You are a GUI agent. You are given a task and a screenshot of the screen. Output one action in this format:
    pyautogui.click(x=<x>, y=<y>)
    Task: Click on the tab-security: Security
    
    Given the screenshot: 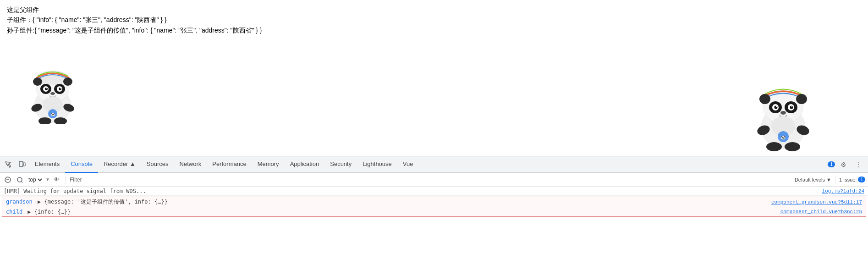 What is the action you would take?
    pyautogui.click(x=341, y=165)
    